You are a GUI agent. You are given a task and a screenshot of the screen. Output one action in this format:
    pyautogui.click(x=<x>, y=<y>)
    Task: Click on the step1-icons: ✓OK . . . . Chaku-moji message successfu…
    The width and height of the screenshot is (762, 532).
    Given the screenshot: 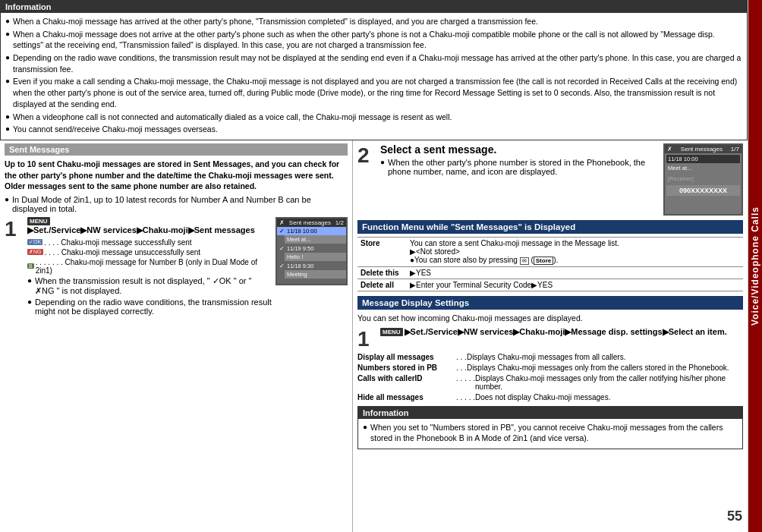 What is the action you would take?
    pyautogui.click(x=150, y=257)
    